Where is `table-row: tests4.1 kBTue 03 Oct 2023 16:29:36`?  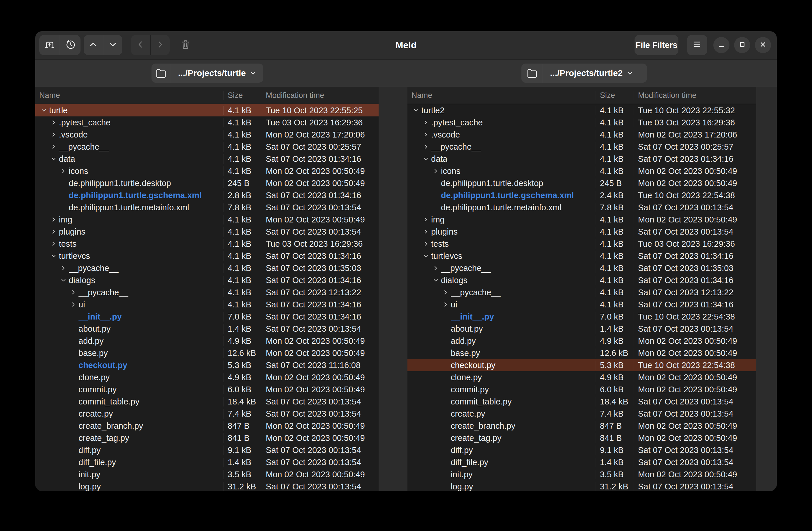 table-row: tests4.1 kBTue 03 Oct 2023 16:29:36 is located at coordinates (582, 244).